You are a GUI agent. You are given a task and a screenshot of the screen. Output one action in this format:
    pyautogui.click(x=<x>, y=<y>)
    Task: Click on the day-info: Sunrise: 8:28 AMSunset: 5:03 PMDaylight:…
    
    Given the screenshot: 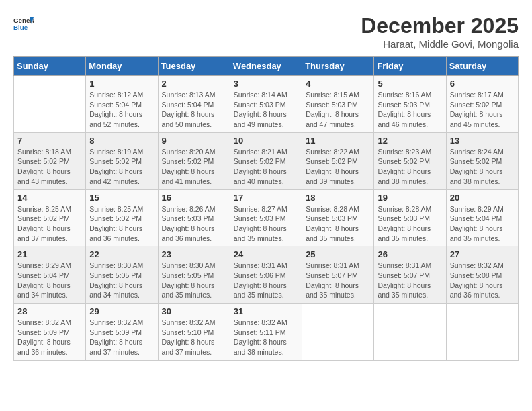 What is the action you would take?
    pyautogui.click(x=332, y=224)
    